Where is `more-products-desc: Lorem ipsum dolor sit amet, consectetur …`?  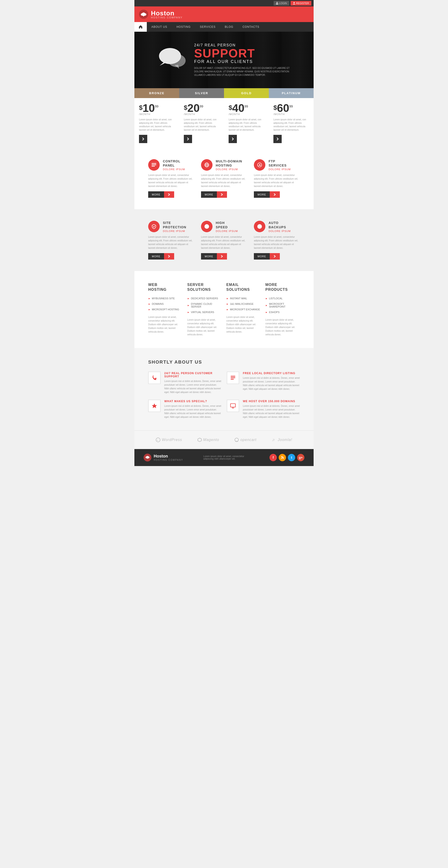 more-products-desc: Lorem ipsum dolor sit amet, consectetur … is located at coordinates (282, 328).